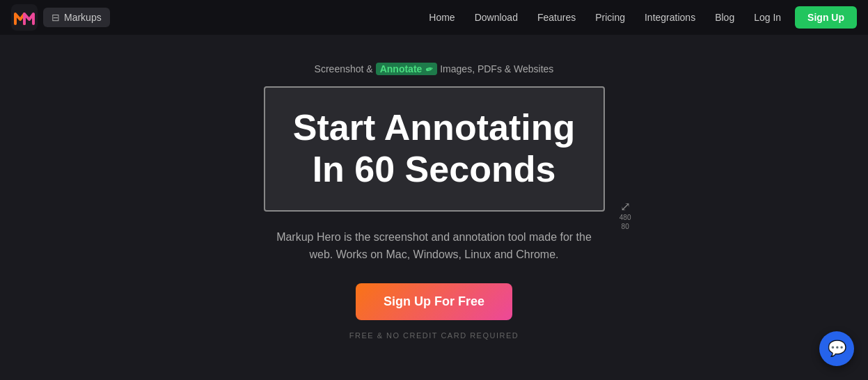  I want to click on logo-icon, so click(24, 17).